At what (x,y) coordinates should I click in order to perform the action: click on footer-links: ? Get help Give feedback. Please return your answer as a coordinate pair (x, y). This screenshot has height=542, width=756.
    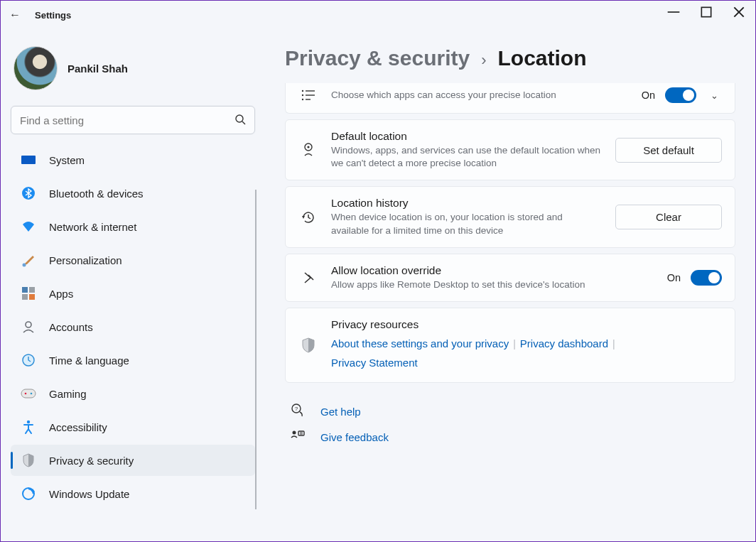
    Looking at the image, I should click on (510, 424).